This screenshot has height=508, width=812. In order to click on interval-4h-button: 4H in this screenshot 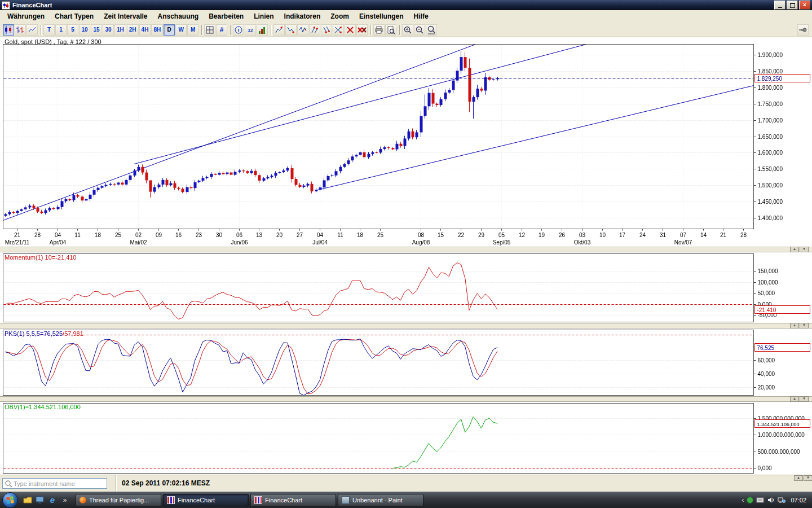, I will do `click(145, 30)`.